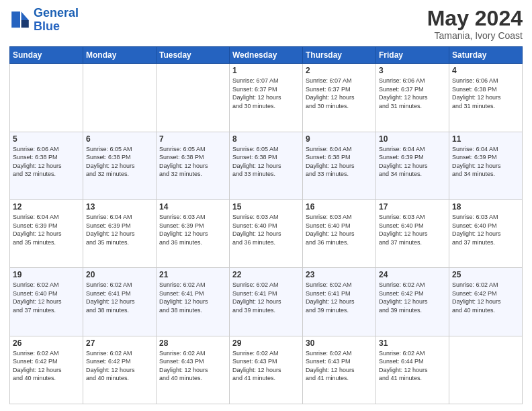  I want to click on weekday-header-friday: Friday, so click(412, 55).